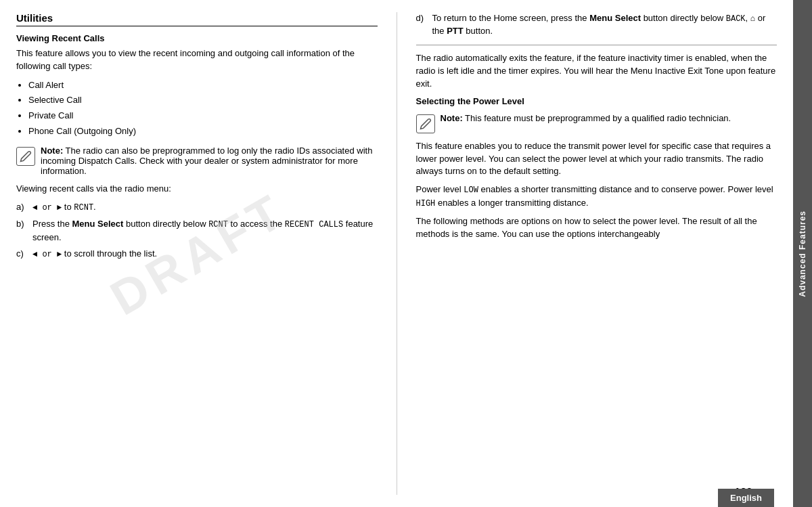 This screenshot has width=812, height=507. What do you see at coordinates (197, 161) in the screenshot?
I see `note-box-left: Note: The radio can also be preprogramme…` at bounding box center [197, 161].